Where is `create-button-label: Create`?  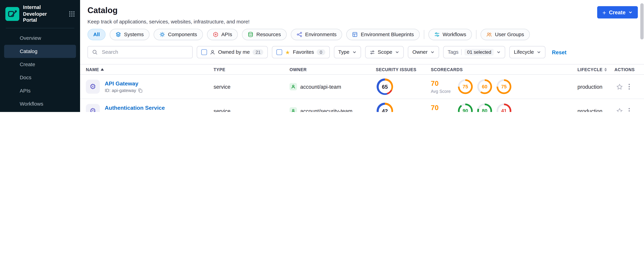 create-button-label: Create is located at coordinates (617, 12).